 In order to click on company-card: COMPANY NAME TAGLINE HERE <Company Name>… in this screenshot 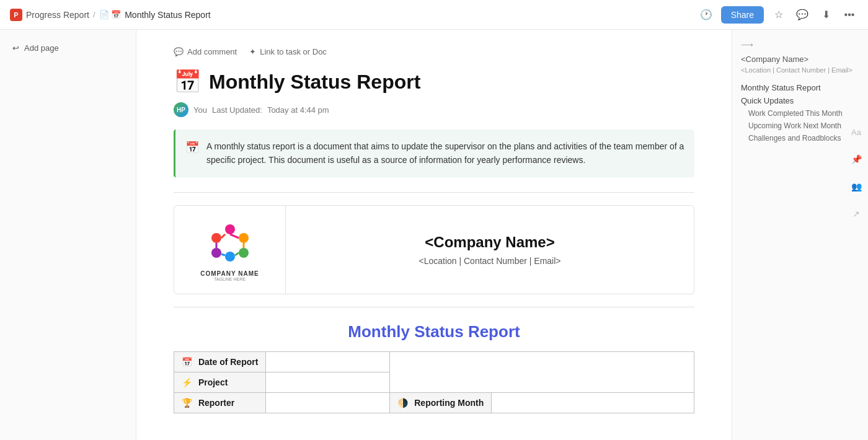, I will do `click(434, 250)`.